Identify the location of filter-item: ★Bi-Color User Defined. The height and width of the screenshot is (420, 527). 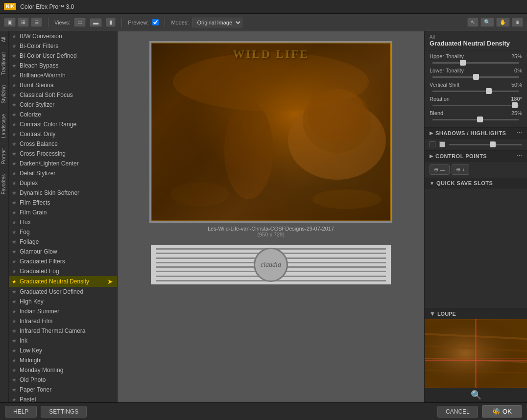
(63, 56).